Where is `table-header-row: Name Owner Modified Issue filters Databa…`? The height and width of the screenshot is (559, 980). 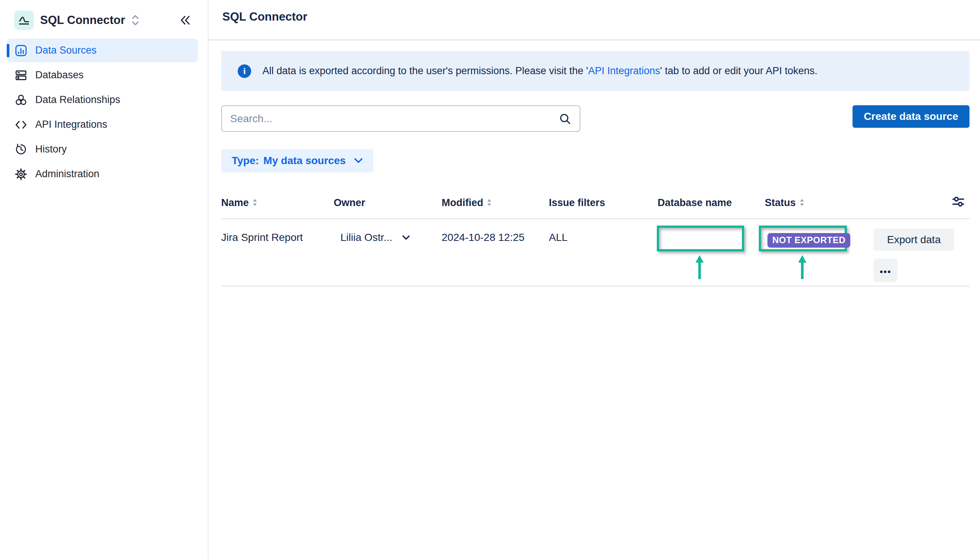 table-header-row: Name Owner Modified Issue filters Databa… is located at coordinates (595, 203).